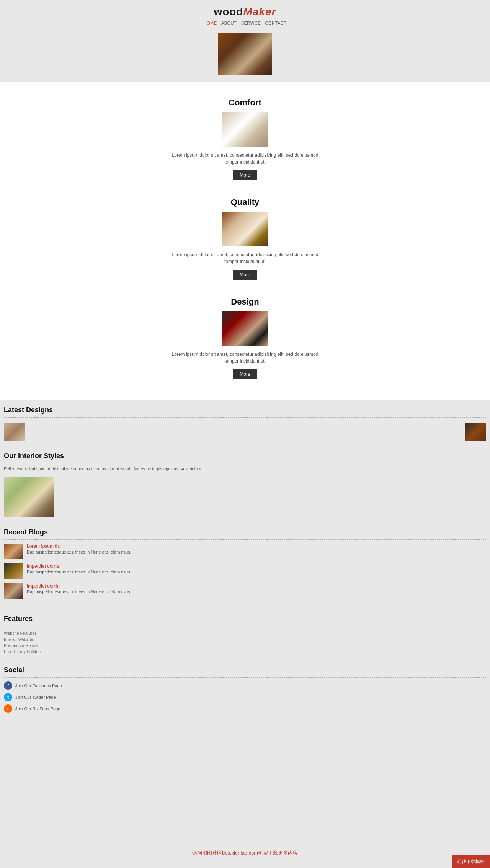  What do you see at coordinates (276, 23) in the screenshot?
I see `nav-contact: CONTACT` at bounding box center [276, 23].